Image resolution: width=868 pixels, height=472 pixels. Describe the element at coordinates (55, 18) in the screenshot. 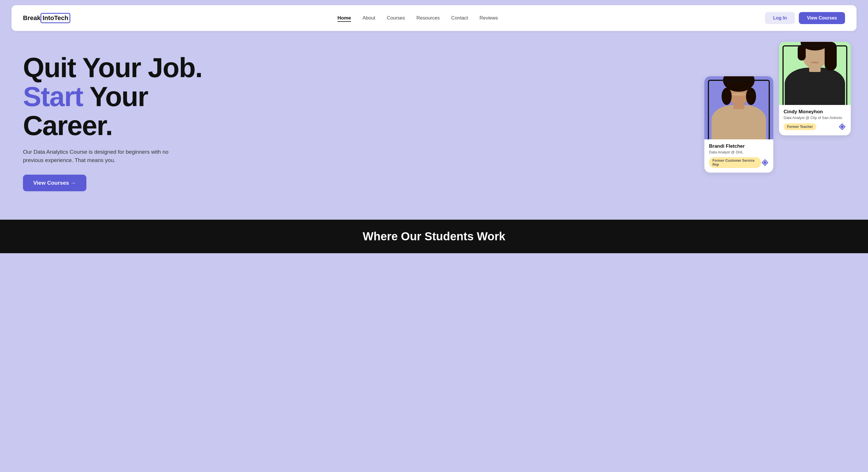

I see `logo-text-highlight: IntoTech` at that location.